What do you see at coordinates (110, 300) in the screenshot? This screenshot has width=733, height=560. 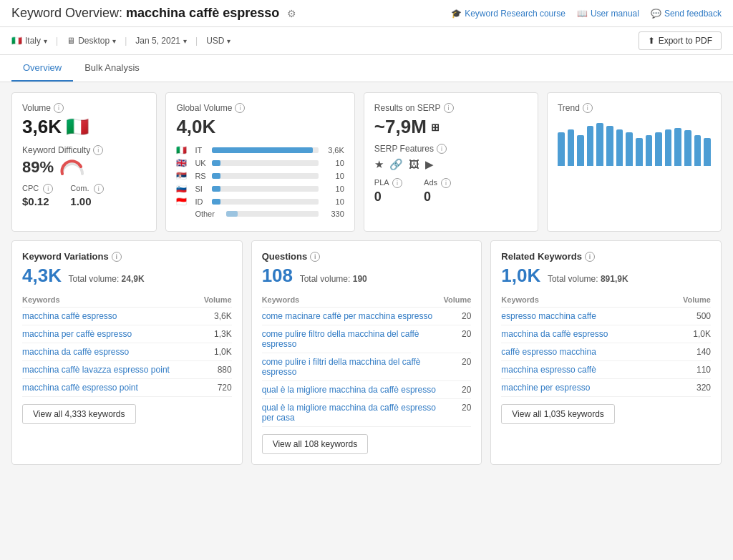 I see `kv-col-keywords: Keywords` at bounding box center [110, 300].